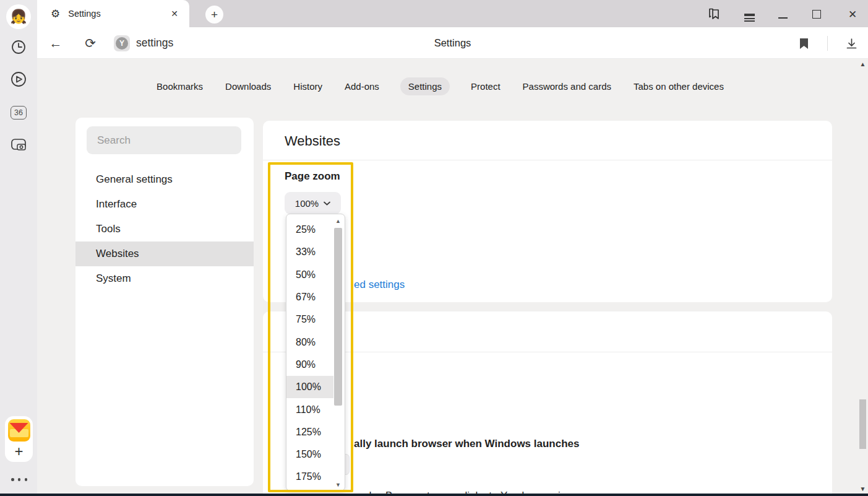 This screenshot has width=868, height=496. What do you see at coordinates (248, 87) in the screenshot?
I see `nav-downloads: Downloads` at bounding box center [248, 87].